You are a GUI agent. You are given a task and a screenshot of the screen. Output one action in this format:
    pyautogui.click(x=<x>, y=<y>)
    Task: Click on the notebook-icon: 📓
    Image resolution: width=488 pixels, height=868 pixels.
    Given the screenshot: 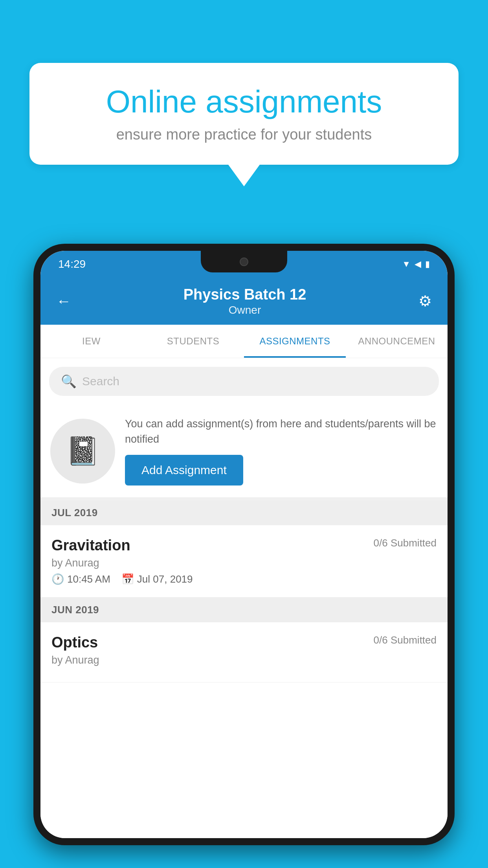 What is the action you would take?
    pyautogui.click(x=83, y=451)
    